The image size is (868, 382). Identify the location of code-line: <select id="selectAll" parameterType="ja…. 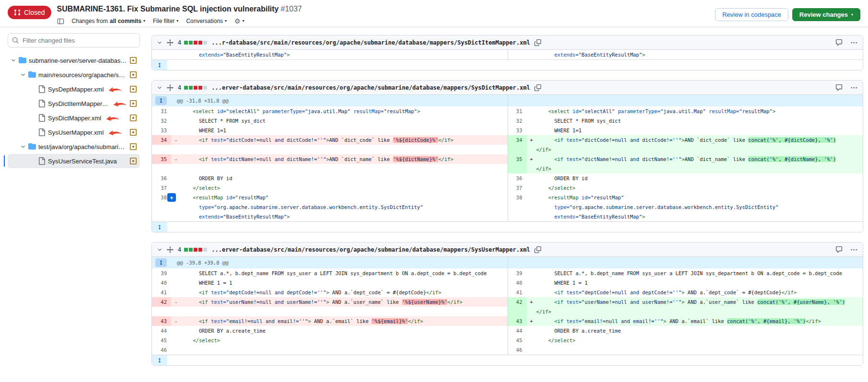
(339, 111).